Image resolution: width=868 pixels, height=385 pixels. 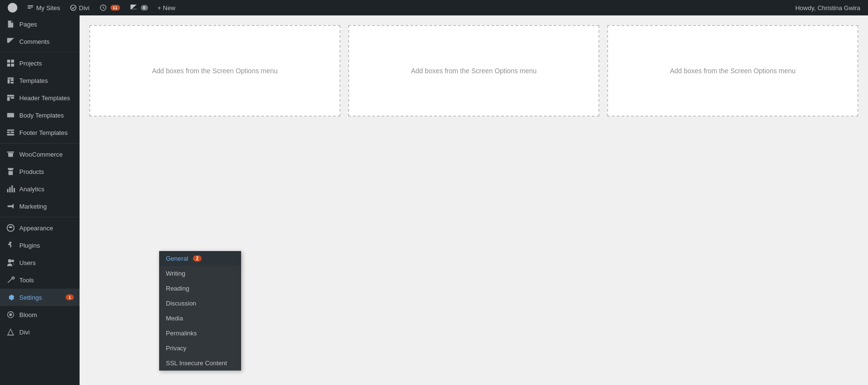 I want to click on sidebar-item-woocommerce: WooCommerce, so click(x=40, y=154).